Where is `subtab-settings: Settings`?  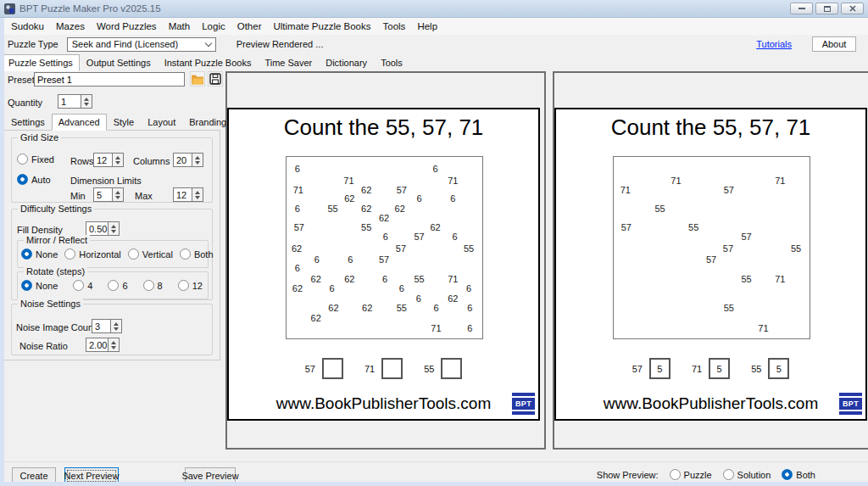 subtab-settings: Settings is located at coordinates (28, 122).